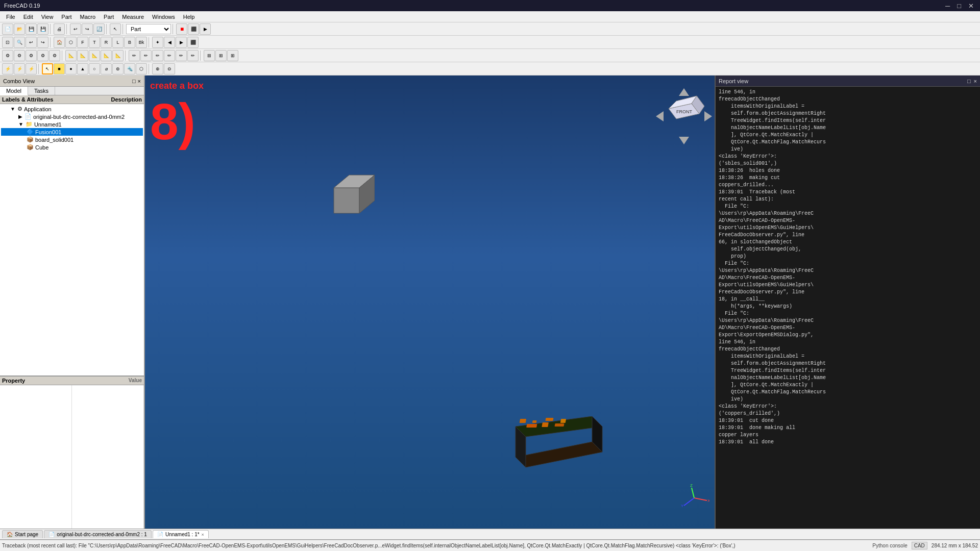 The width and height of the screenshot is (980, 551). What do you see at coordinates (158, 69) in the screenshot?
I see `bool-btn1: ⊕` at bounding box center [158, 69].